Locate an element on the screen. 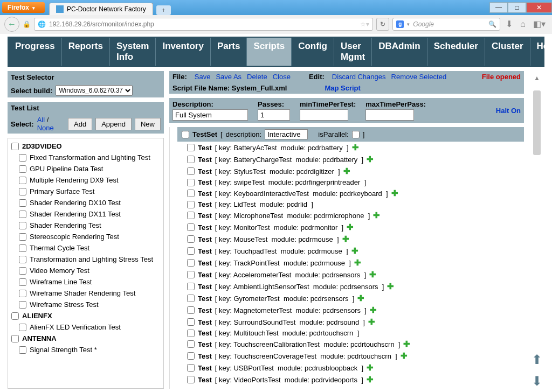 The width and height of the screenshot is (552, 392). test-line: Test[ key: GyrometerTest module: pcdrsen… is located at coordinates (347, 298).